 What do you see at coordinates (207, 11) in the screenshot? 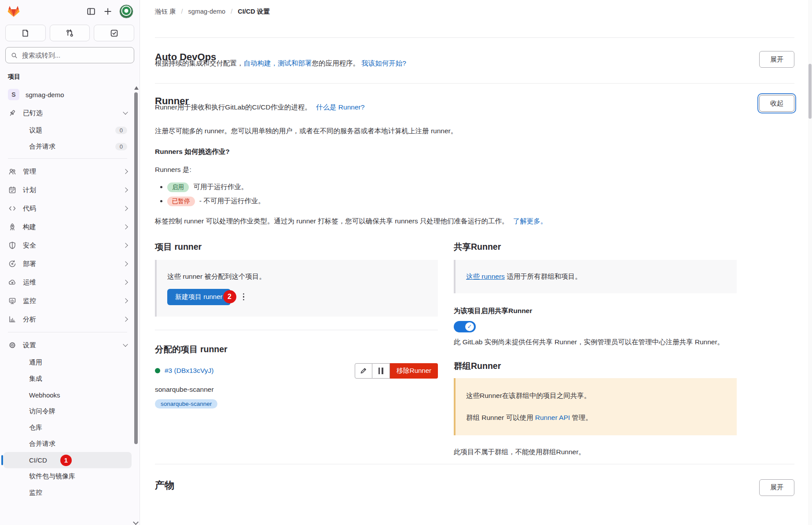
I see `breadcrumb-project: sgmag-demo` at bounding box center [207, 11].